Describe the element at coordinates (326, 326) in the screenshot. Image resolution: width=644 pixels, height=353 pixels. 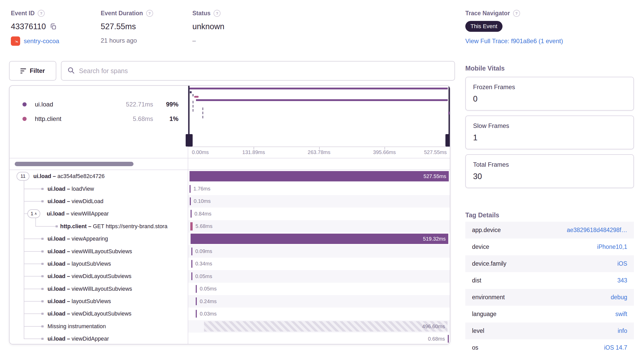
I see `missing-instrumentation-bar: 496.60ms` at that location.